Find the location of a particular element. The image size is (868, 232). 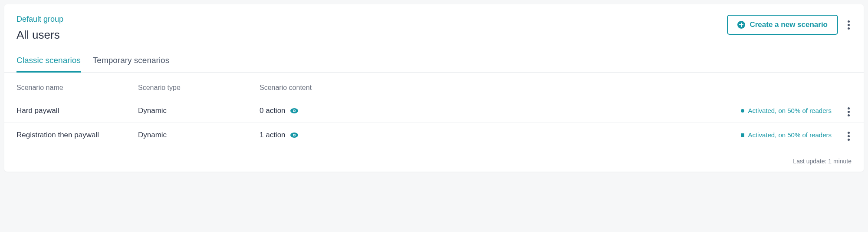

create-scenario-button: Create a new scenario is located at coordinates (783, 25).